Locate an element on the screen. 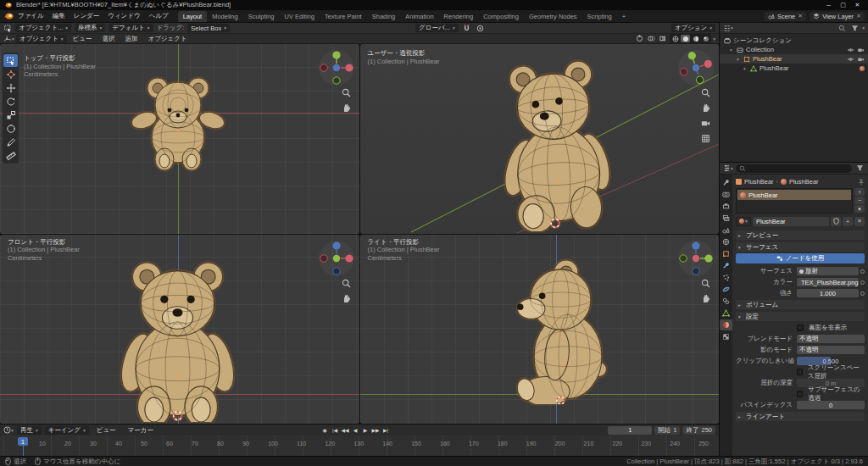  menu-edit: 編集 is located at coordinates (59, 16).